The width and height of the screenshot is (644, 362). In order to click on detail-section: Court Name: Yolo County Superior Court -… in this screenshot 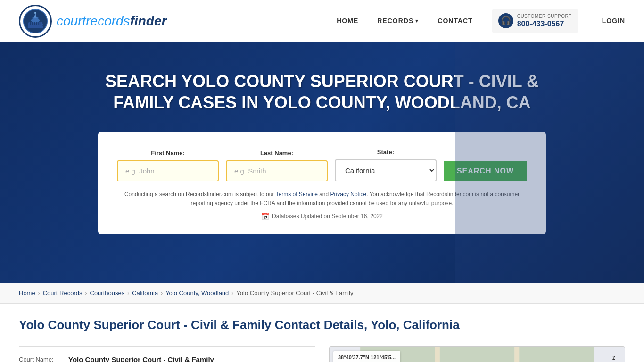, I will do `click(167, 354)`.